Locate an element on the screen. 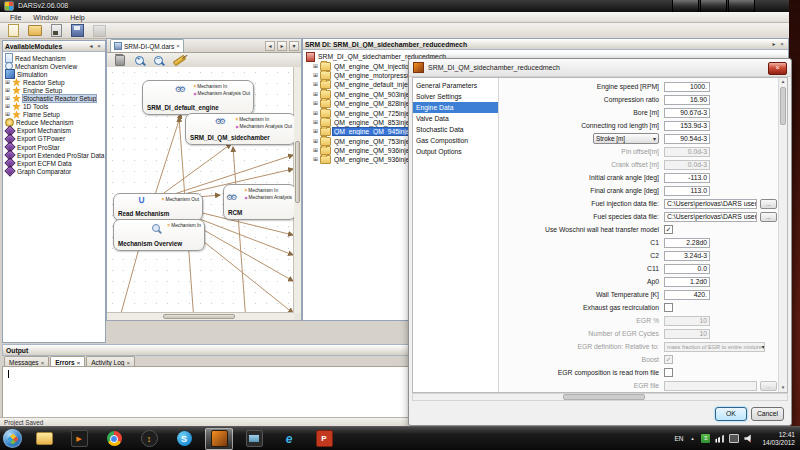 This screenshot has width=800, height=450. stroke-m-dropdown: Stroke [m] is located at coordinates (626, 138).